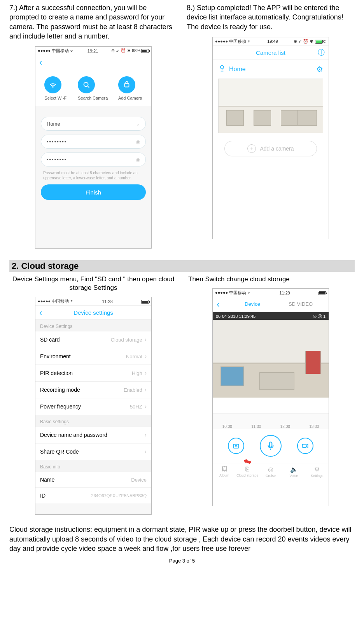 This screenshot has height=638, width=364. Describe the element at coordinates (93, 373) in the screenshot. I see `row-pir: PIR detectionHigh›` at that location.